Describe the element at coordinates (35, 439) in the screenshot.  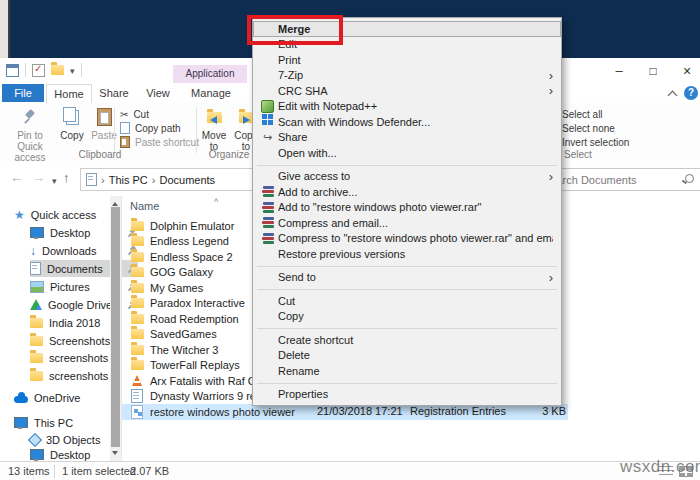
I see `cube-icon` at that location.